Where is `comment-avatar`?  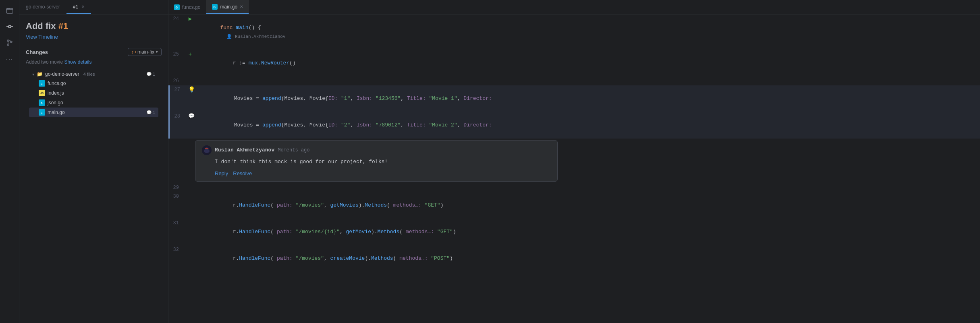
comment-avatar is located at coordinates (207, 150).